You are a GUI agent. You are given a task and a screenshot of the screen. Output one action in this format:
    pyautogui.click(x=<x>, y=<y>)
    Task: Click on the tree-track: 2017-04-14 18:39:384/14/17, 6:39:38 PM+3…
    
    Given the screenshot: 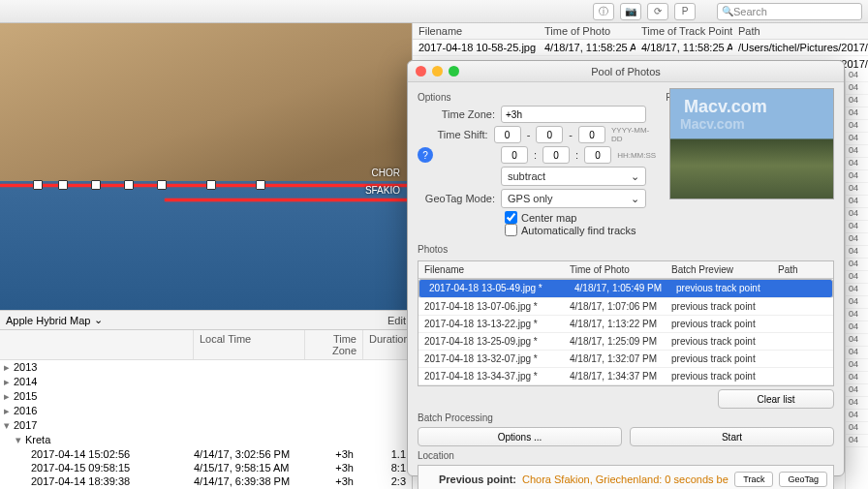 What is the action you would take?
    pyautogui.click(x=205, y=481)
    